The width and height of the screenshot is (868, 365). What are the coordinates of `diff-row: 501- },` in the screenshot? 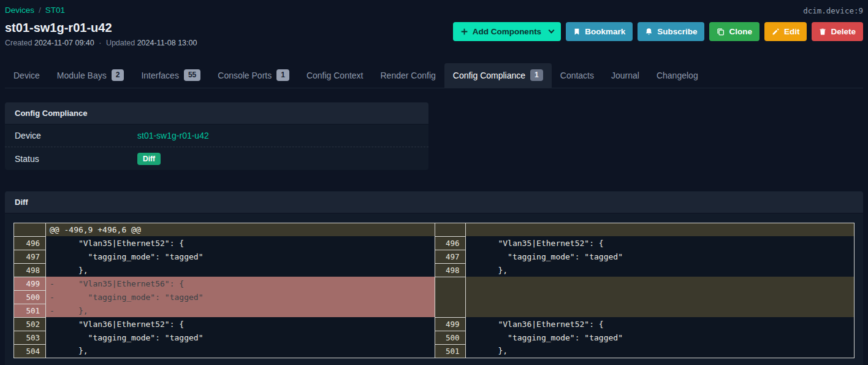 It's located at (434, 310).